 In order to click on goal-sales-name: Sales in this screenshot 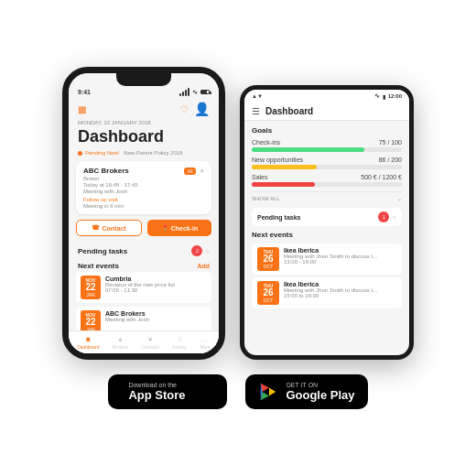, I will do `click(260, 178)`.